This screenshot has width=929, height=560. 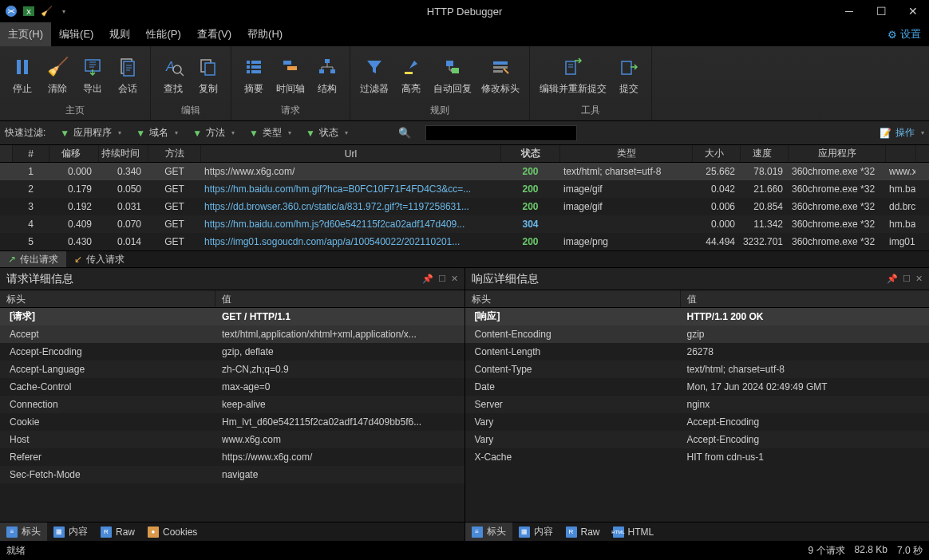 I want to click on col-method: 方法, so click(x=175, y=153).